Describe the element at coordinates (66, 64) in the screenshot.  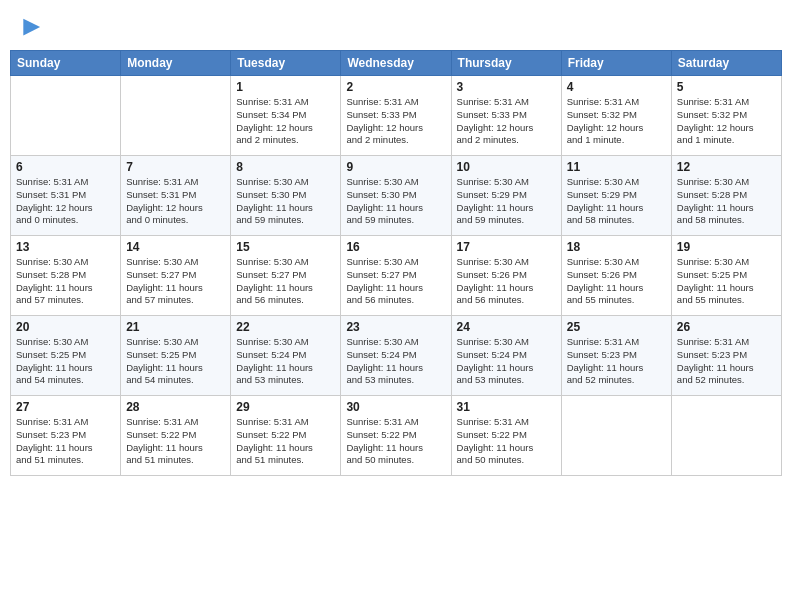
I see `column-header-sunday: Sunday` at that location.